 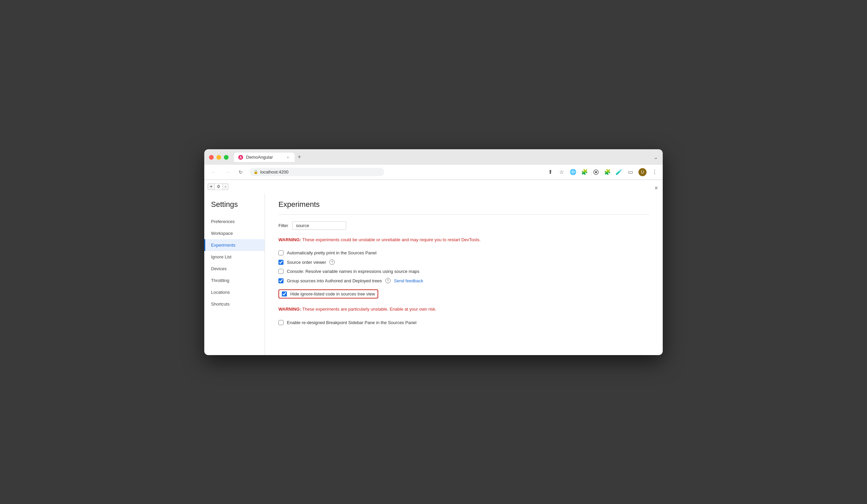 I want to click on counter-value: 0, so click(x=219, y=187).